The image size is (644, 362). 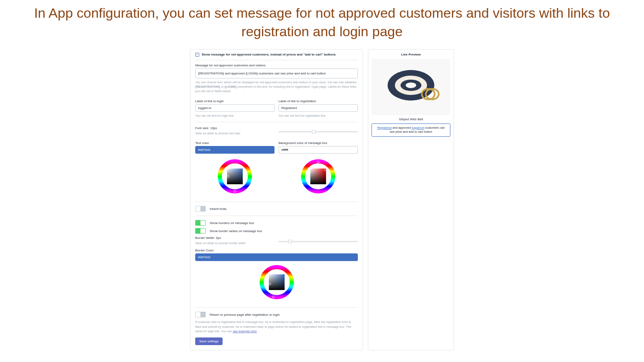 I want to click on show-border-radius-toggle, so click(x=200, y=231).